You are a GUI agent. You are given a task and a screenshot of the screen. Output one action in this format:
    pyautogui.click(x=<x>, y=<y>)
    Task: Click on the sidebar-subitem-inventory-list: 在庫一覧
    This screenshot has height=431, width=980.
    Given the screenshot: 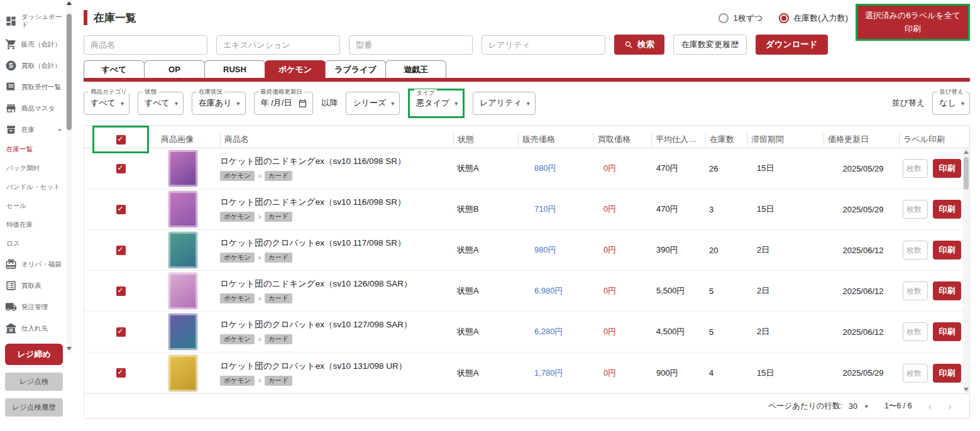 What is the action you would take?
    pyautogui.click(x=35, y=150)
    